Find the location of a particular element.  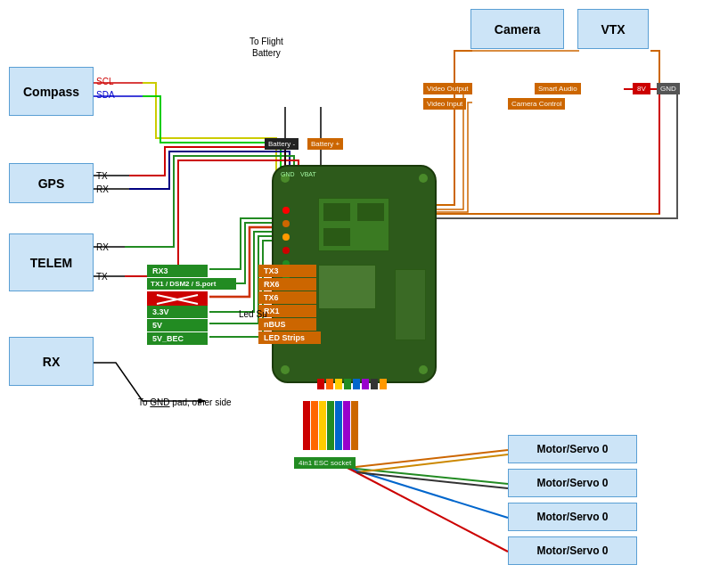

conn-5v: 5V is located at coordinates (177, 325).